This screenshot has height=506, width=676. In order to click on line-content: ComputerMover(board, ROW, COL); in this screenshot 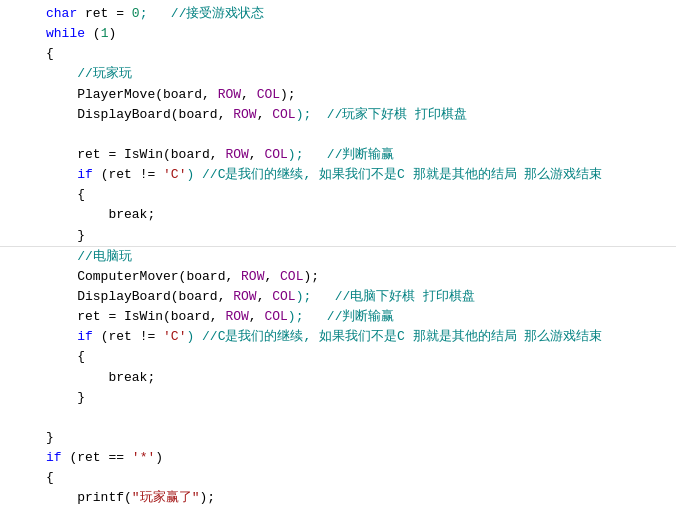, I will do `click(357, 277)`.